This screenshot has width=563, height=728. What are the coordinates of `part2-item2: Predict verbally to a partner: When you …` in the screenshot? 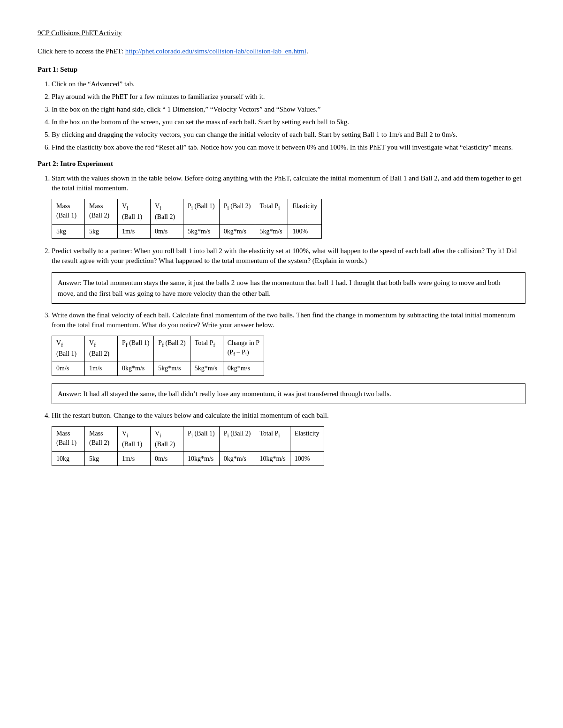 It's located at (289, 275).